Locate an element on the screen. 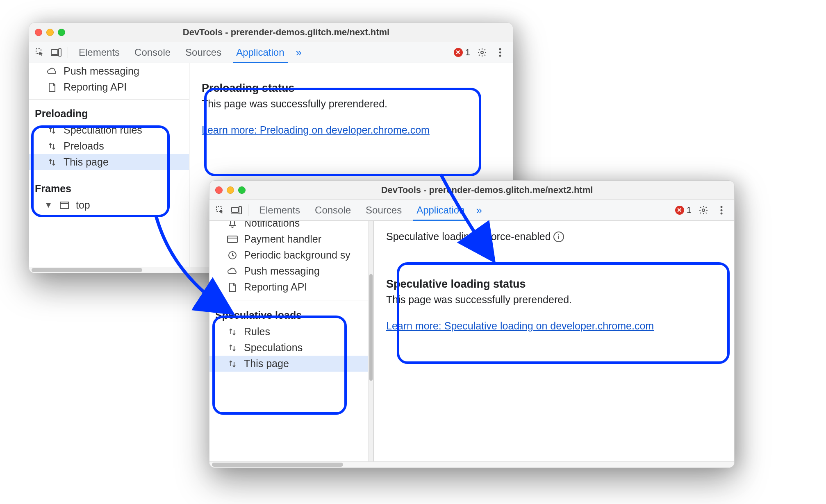 The height and width of the screenshot is (504, 826). sidebar-item-speculations: Speculations is located at coordinates (291, 347).